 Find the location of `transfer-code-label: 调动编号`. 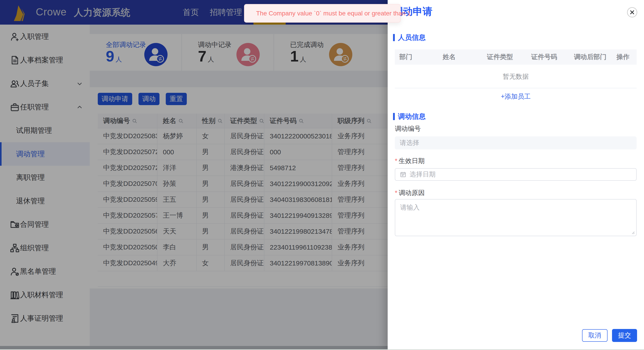

transfer-code-label: 调动编号 is located at coordinates (408, 129).